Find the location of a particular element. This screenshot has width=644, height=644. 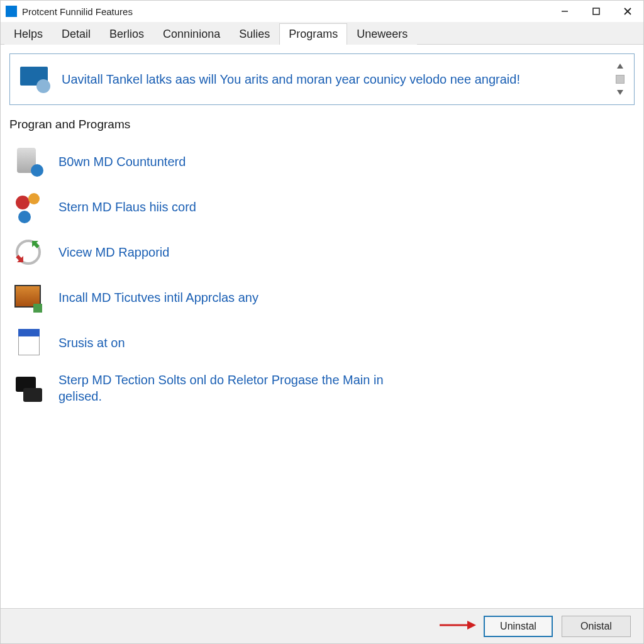

tab-detail: Detail is located at coordinates (76, 34).